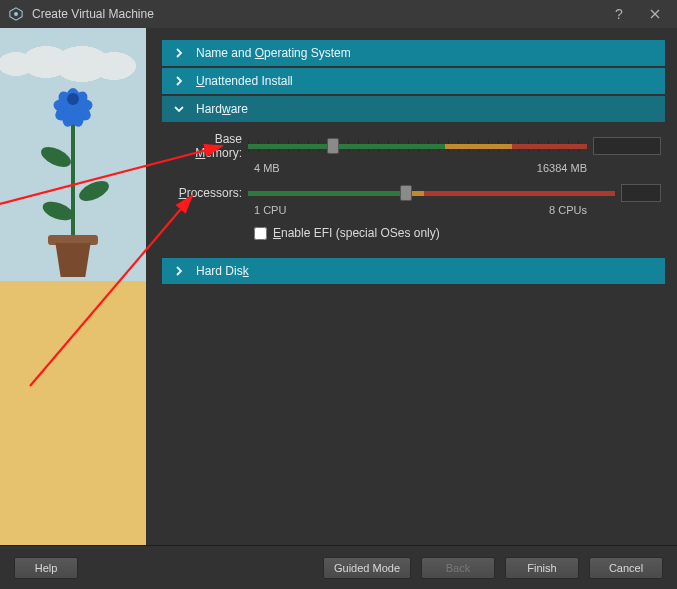 This screenshot has width=677, height=589. What do you see at coordinates (244, 81) in the screenshot?
I see `section-label: Unattended Install` at bounding box center [244, 81].